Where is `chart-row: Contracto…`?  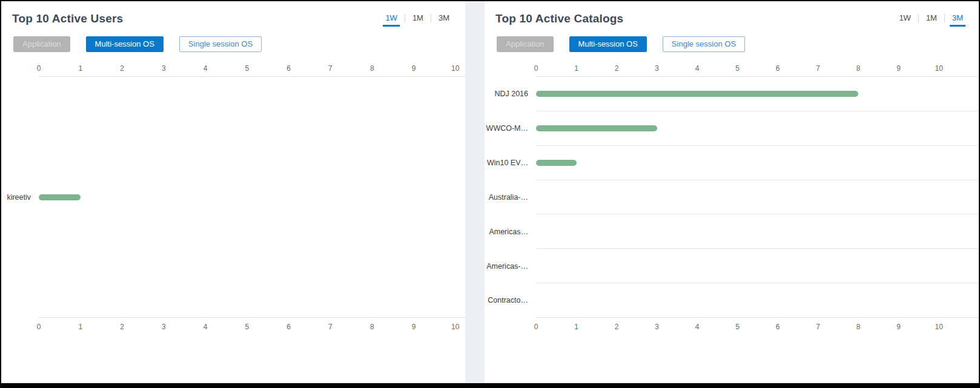 chart-row: Contracto… is located at coordinates (732, 300).